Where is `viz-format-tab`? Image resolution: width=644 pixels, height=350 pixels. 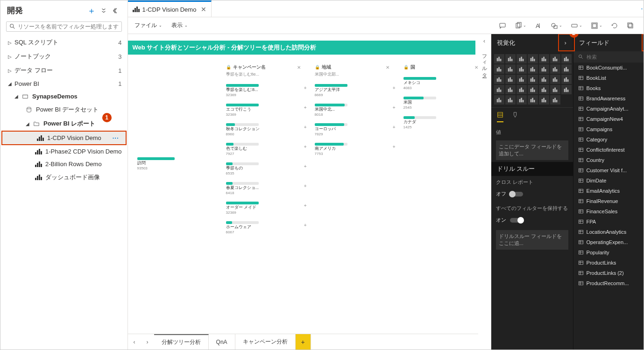
viz-format-tab is located at coordinates (515, 117).